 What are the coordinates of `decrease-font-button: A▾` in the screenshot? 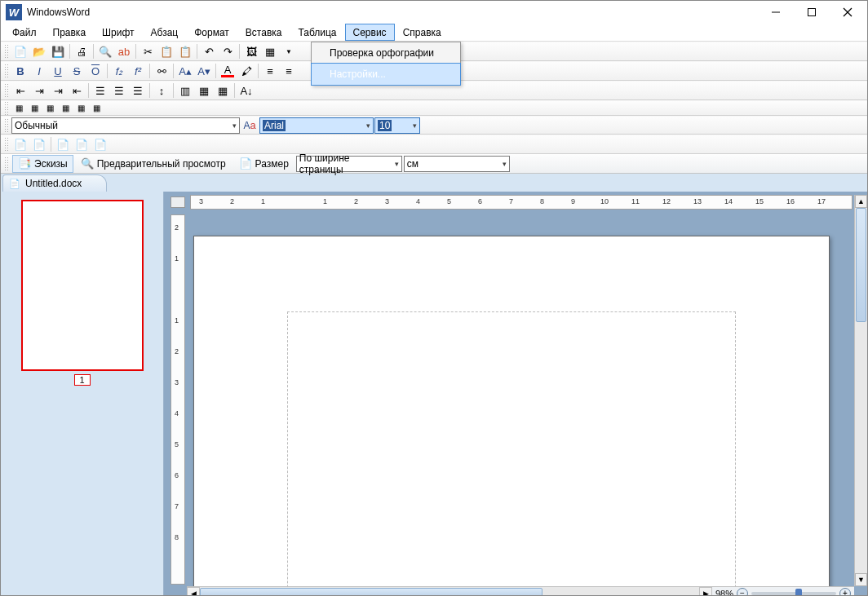 It's located at (204, 71).